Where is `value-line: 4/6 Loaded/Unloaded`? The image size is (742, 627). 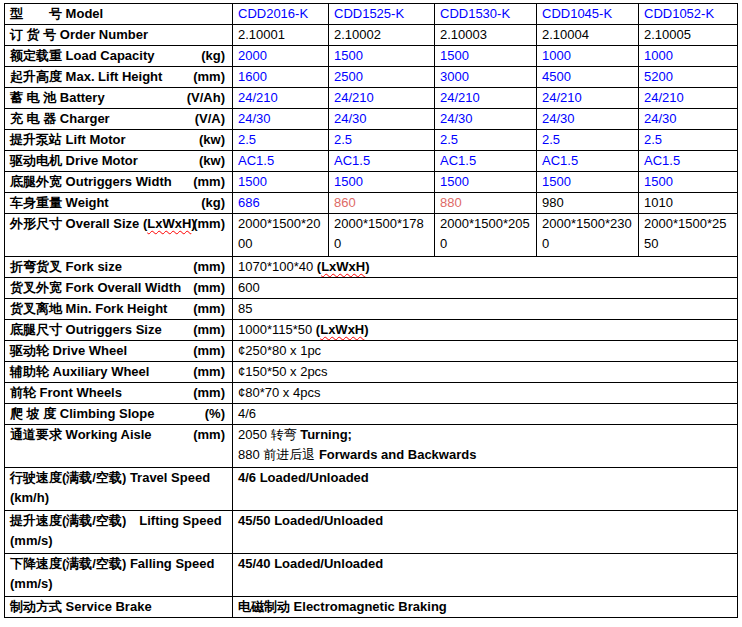
value-line: 4/6 Loaded/Unloaded is located at coordinates (485, 478).